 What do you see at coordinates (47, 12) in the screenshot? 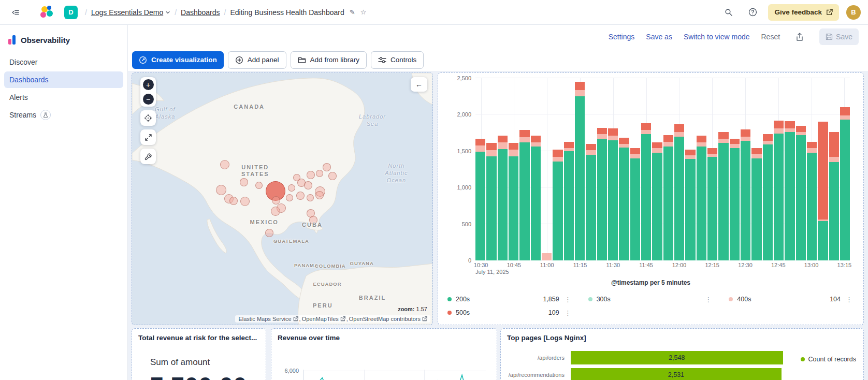
I see `elastic-logo-icon` at bounding box center [47, 12].